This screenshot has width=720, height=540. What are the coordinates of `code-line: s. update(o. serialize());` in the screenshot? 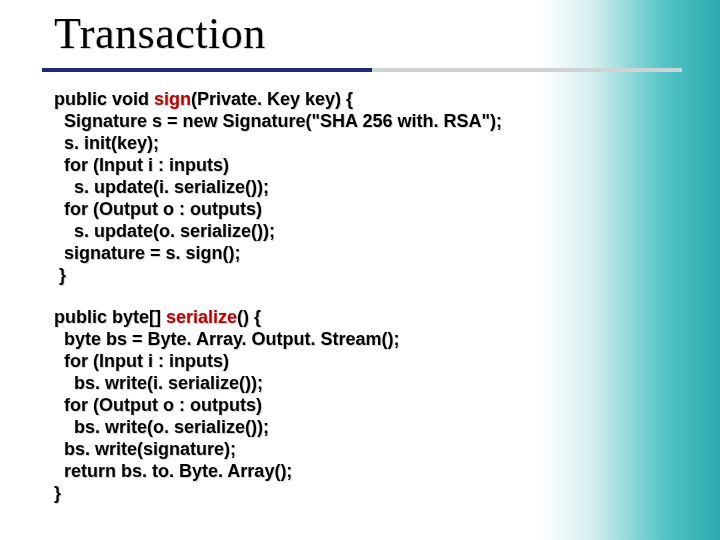 It's located at (164, 231).